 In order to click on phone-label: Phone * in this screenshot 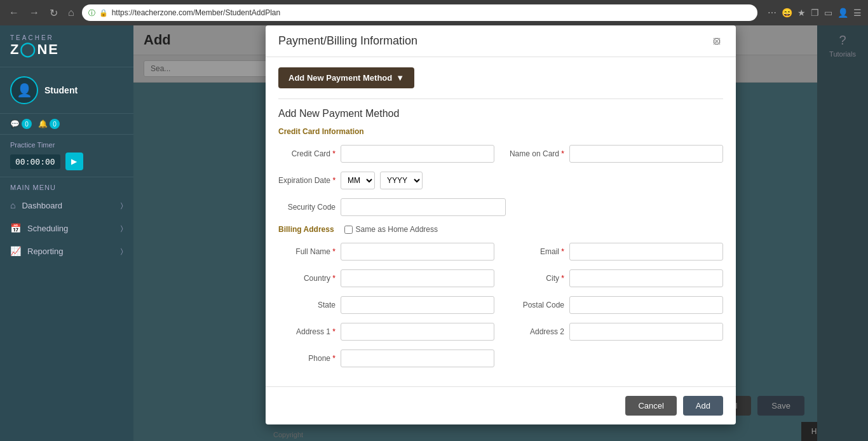, I will do `click(307, 358)`.